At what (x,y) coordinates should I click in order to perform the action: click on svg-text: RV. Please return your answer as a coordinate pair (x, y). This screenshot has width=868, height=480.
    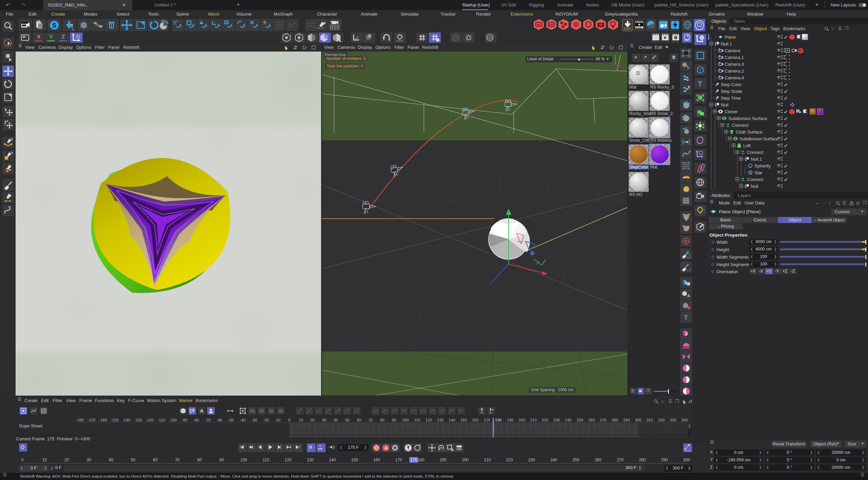
    Looking at the image, I should click on (539, 25).